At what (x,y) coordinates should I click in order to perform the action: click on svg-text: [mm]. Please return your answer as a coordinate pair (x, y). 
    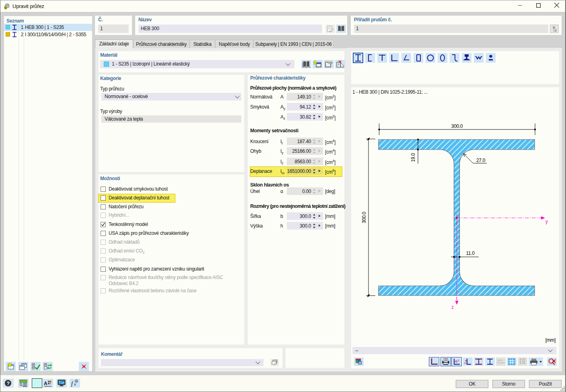
    Looking at the image, I should click on (550, 340).